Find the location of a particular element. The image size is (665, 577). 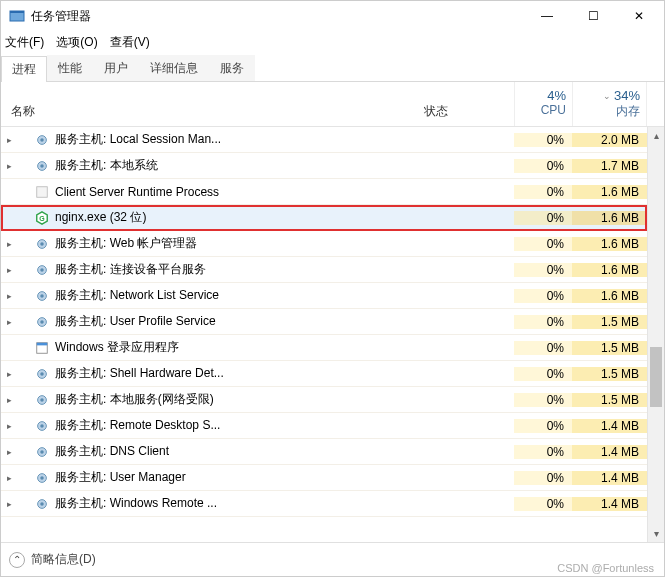

process-row: ▸服务主机: Web 帐户管理器0%1.6 MB is located at coordinates (324, 244).